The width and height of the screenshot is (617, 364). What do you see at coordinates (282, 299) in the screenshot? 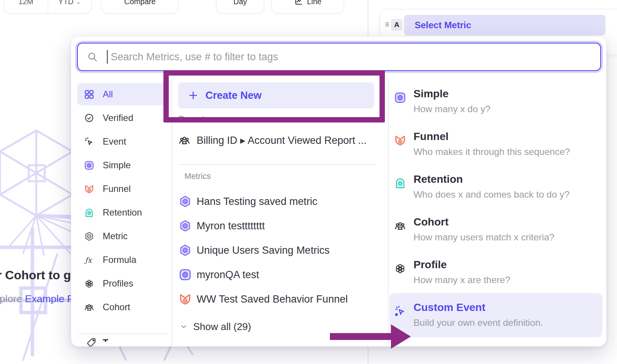
I see `metric-list-item: WW Test Saved Behavior Funnel` at bounding box center [282, 299].